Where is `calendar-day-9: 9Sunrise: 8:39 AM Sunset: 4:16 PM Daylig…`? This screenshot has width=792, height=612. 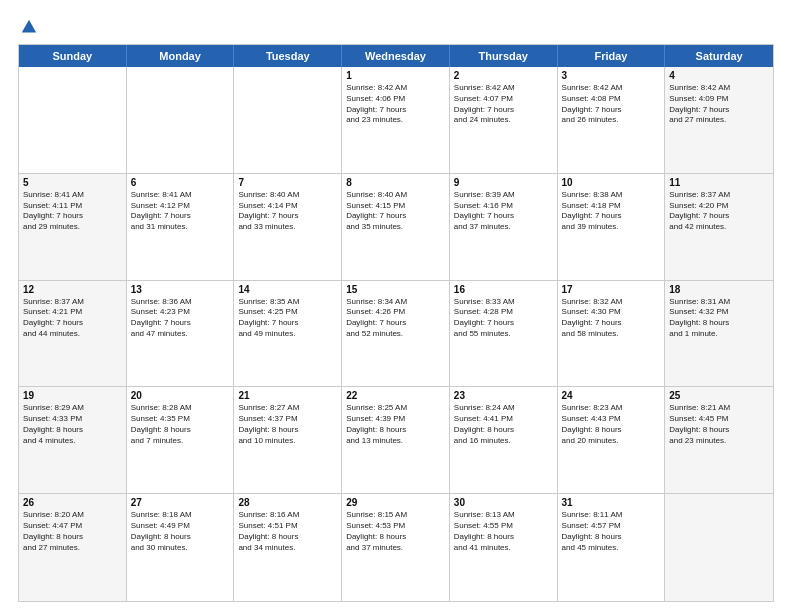 calendar-day-9: 9Sunrise: 8:39 AM Sunset: 4:16 PM Daylig… is located at coordinates (504, 227).